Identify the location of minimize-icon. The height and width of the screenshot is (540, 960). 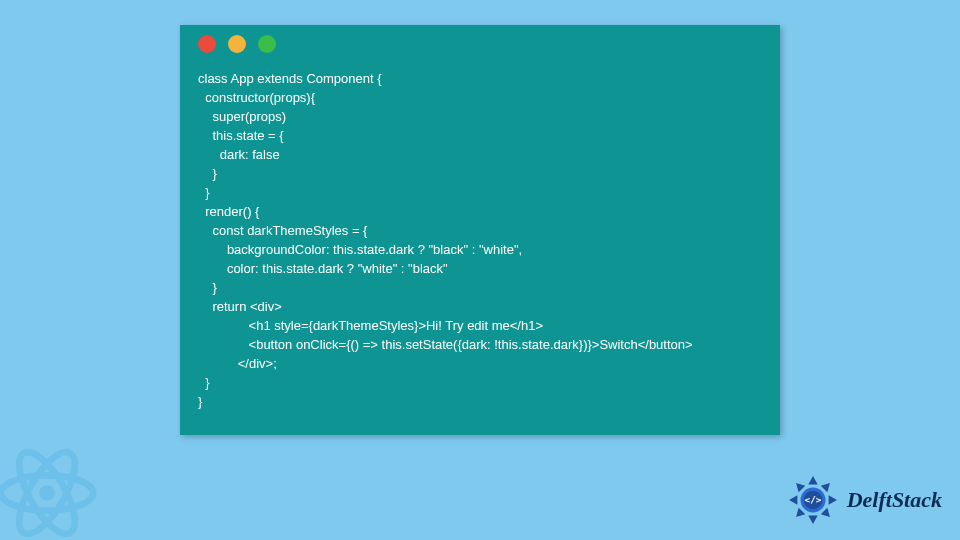
(237, 44).